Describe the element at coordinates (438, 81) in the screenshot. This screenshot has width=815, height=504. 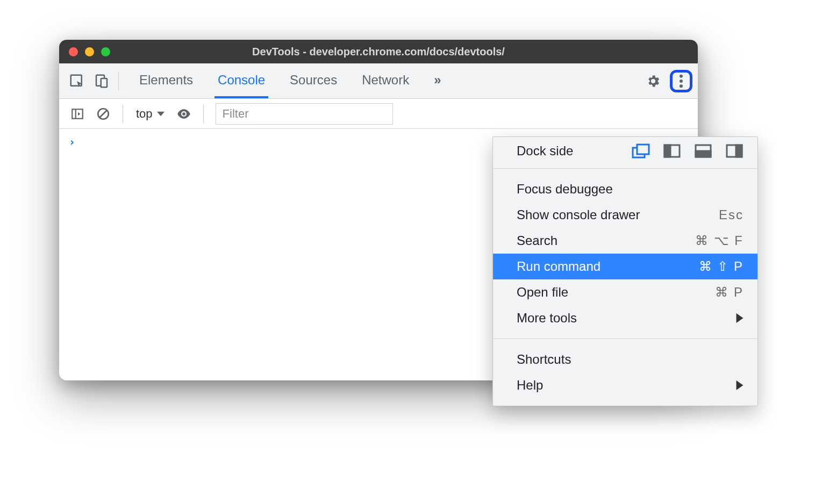
I see `more-tabs-button: »` at that location.